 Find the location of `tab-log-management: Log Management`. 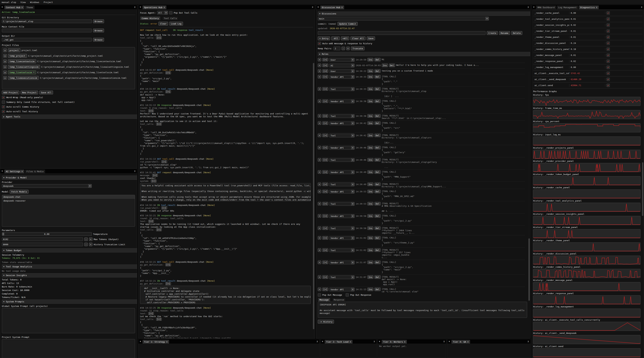

tab-log-management: Log Management is located at coordinates (568, 7).